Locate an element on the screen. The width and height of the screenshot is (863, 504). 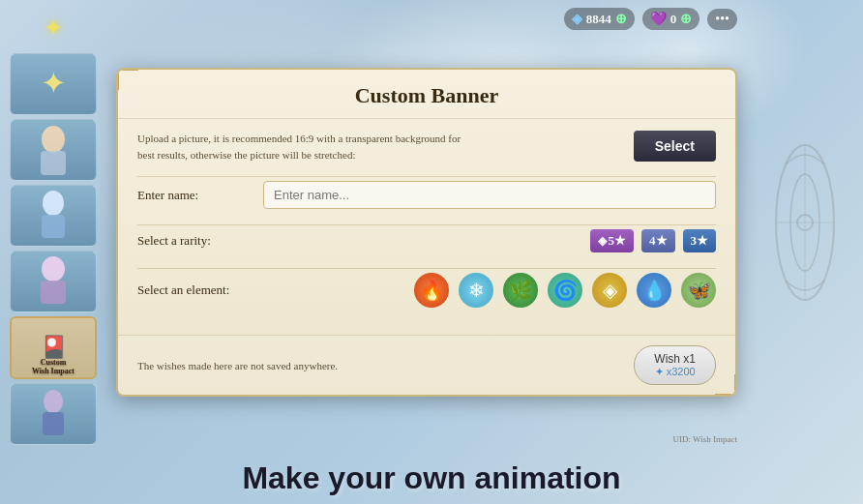
rarity-five-star: ◈ 5★ is located at coordinates (612, 241).